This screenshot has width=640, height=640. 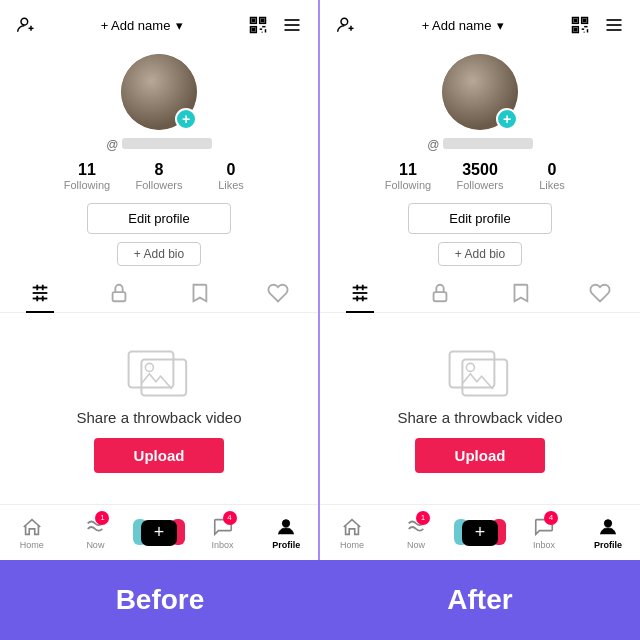 I want to click on following-label-after: Following, so click(x=408, y=185).